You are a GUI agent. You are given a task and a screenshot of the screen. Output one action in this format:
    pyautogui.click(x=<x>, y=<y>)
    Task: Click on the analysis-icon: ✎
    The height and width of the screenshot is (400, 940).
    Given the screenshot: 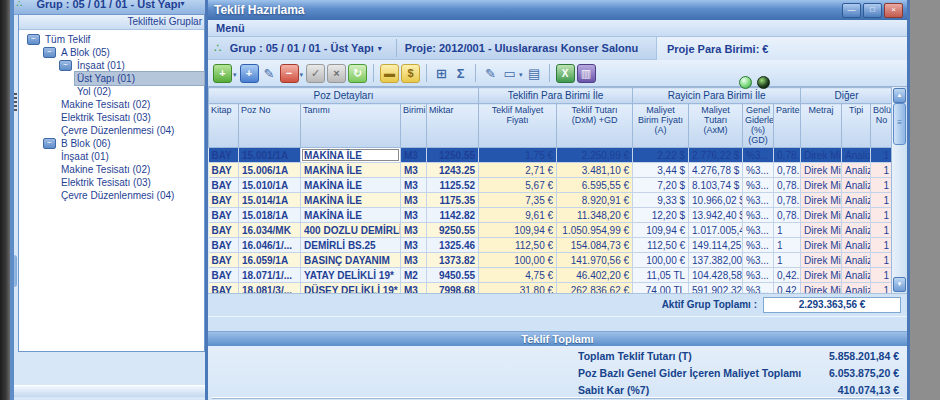 What is the action you would take?
    pyautogui.click(x=490, y=74)
    